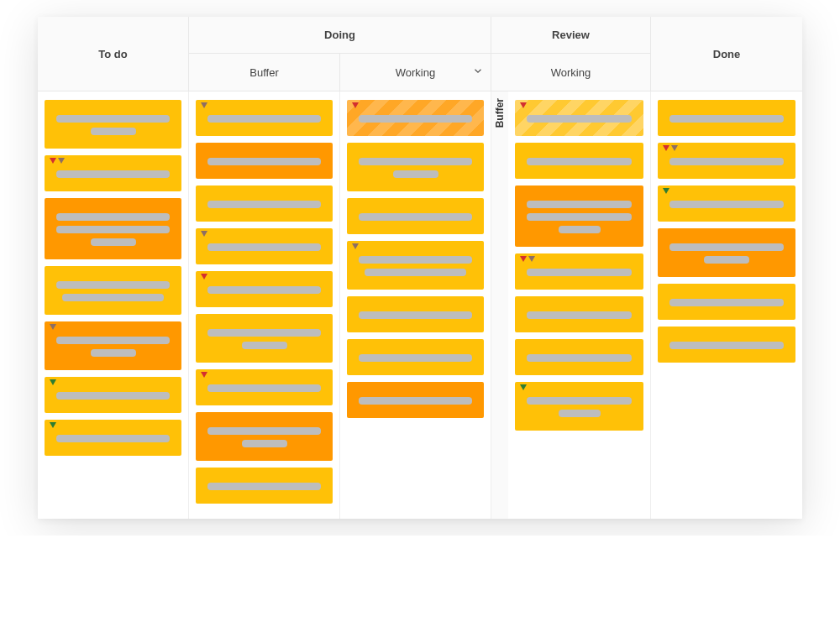 This screenshot has height=627, width=840. Describe the element at coordinates (571, 35) in the screenshot. I see `column-header-review-top: Review` at that location.